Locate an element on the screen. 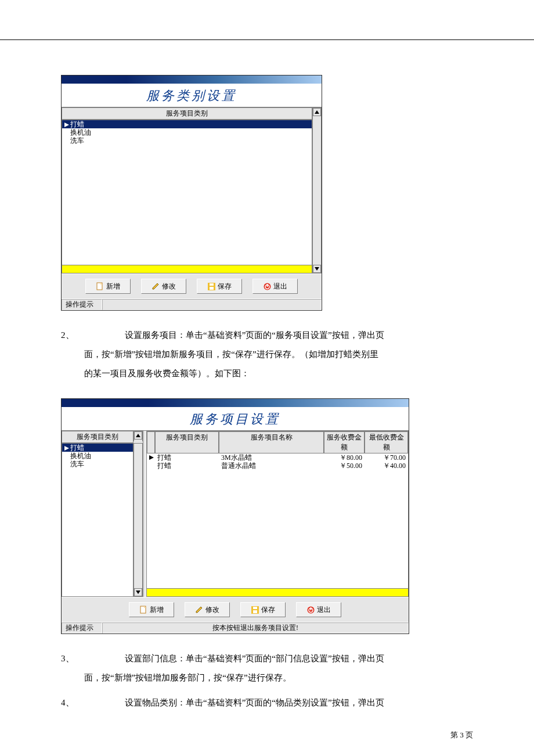 The height and width of the screenshot is (756, 534). cell-fee: ￥50.00 is located at coordinates (344, 466).